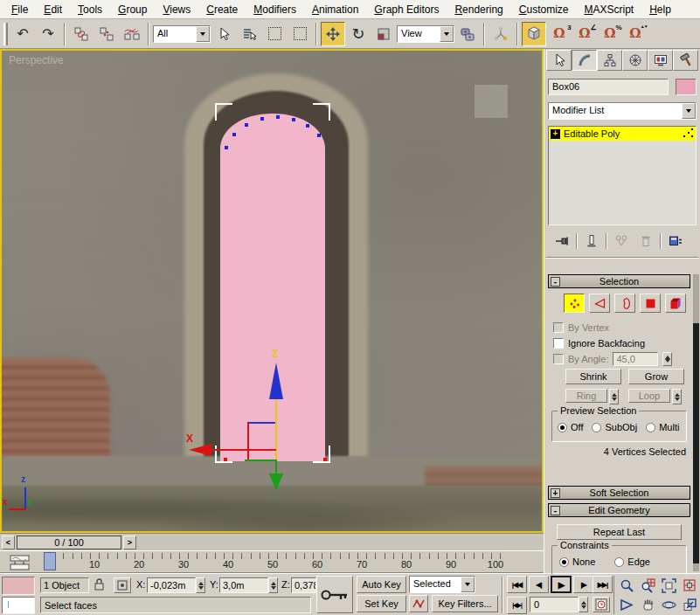  Describe the element at coordinates (661, 60) in the screenshot. I see `tab-display` at that location.